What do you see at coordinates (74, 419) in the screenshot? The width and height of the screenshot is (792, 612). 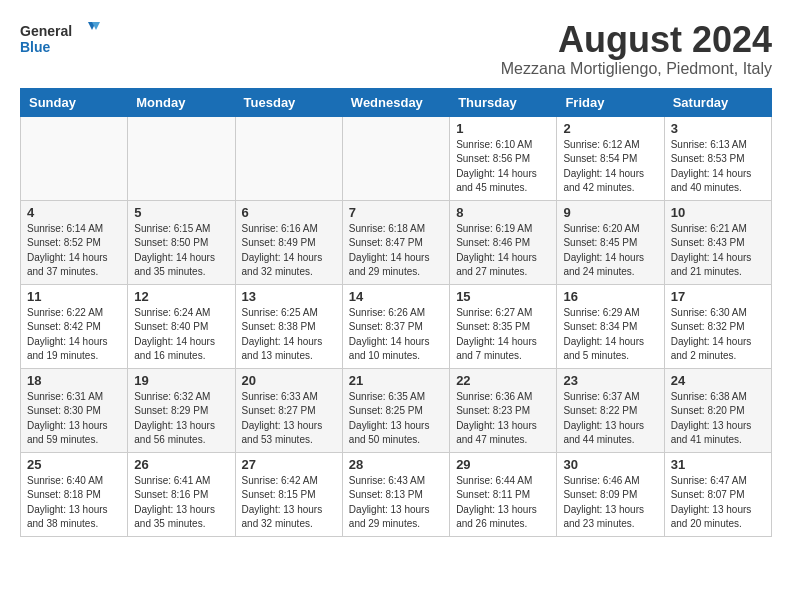 I see `day-info: Sunrise: 6:31 AM Sunset: 8:30 PM Dayligh…` at bounding box center [74, 419].